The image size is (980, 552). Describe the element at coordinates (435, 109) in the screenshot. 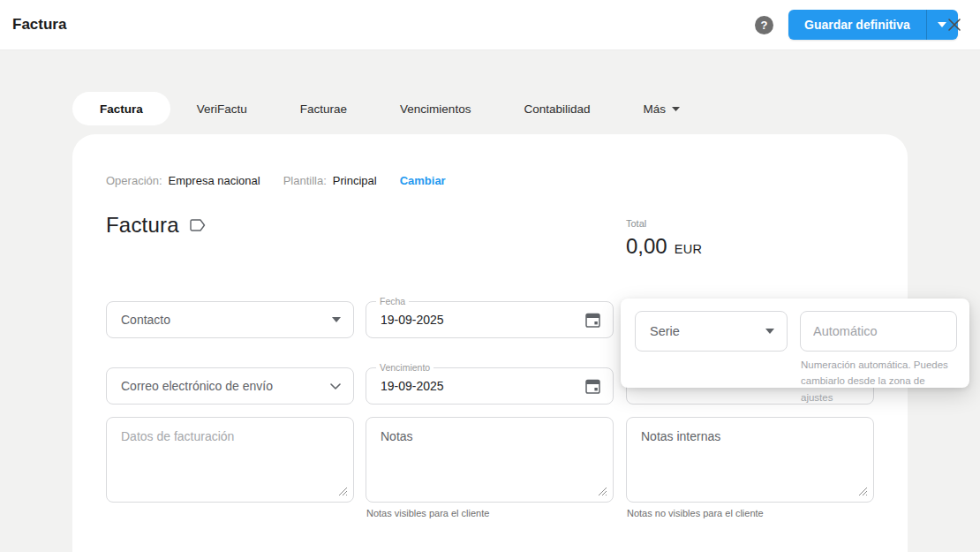

I see `tab-vencimientos: Vencimientos` at that location.